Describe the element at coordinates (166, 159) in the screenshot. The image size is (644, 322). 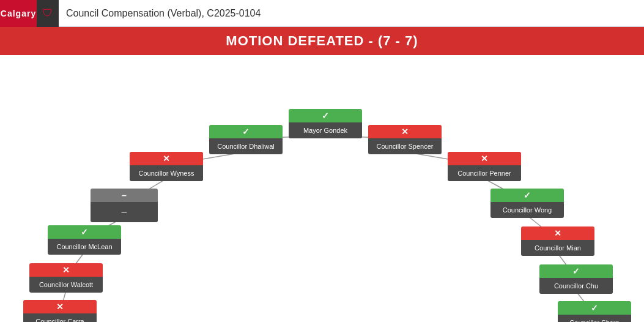
I see `vote-bar-wyness: ✕` at that location.